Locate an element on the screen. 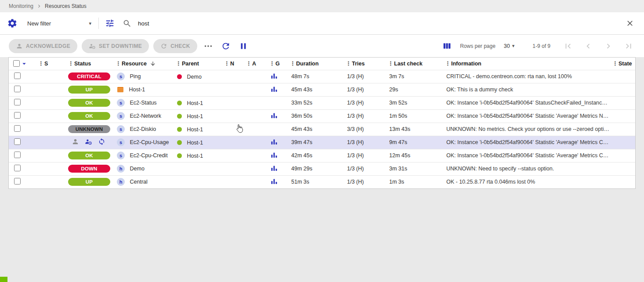 The image size is (644, 282). select-rows-caret-icon is located at coordinates (24, 64).